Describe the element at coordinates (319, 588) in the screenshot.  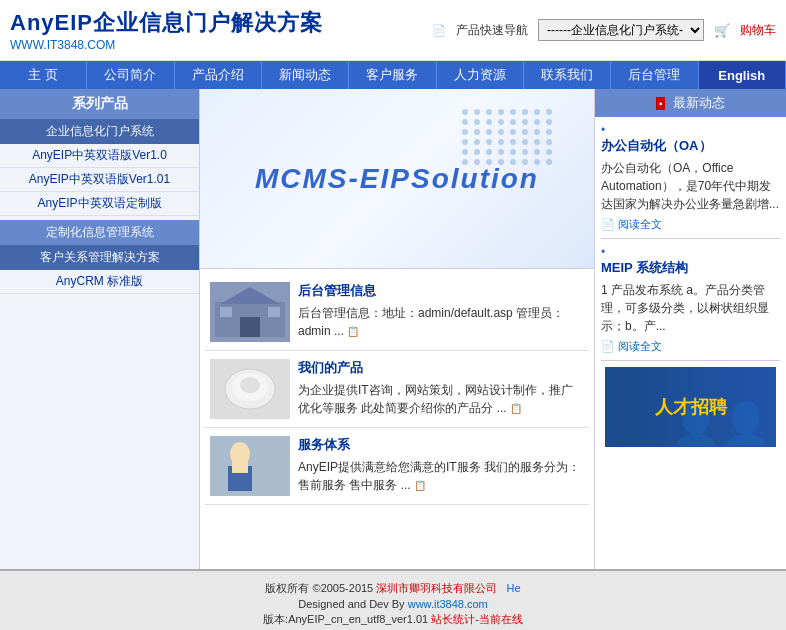
I see `copyright-text: 版权所有 ©2005-2015` at that location.